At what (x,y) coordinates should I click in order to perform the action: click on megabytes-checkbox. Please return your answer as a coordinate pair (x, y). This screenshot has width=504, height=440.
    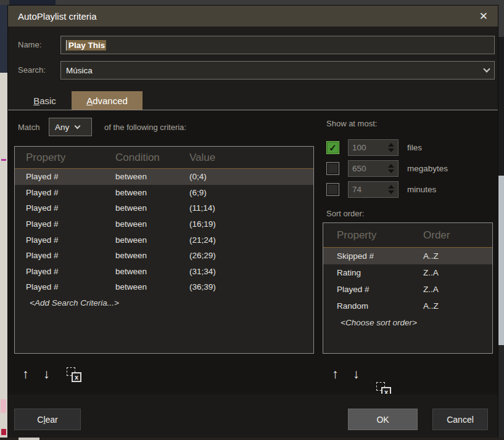
    Looking at the image, I should click on (333, 169).